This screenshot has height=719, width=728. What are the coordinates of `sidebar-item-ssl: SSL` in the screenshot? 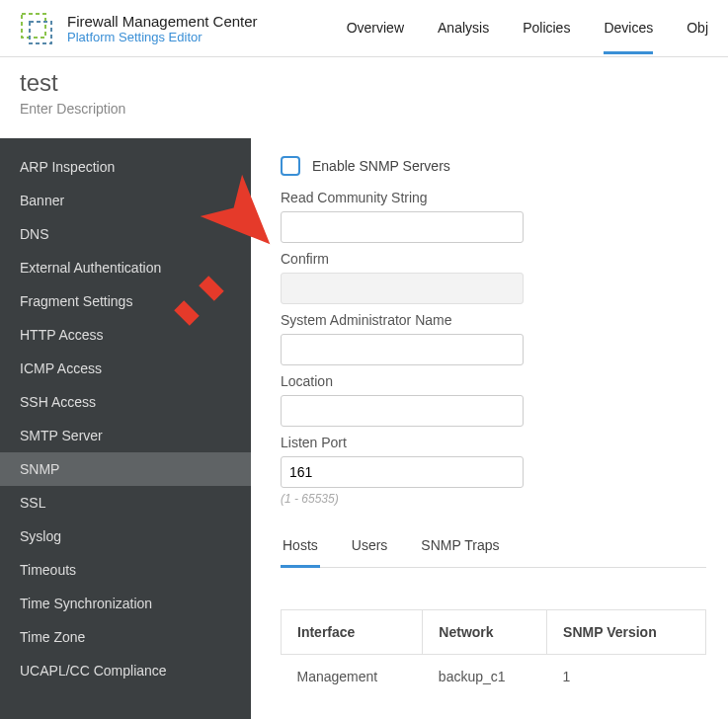 It's located at (125, 503).